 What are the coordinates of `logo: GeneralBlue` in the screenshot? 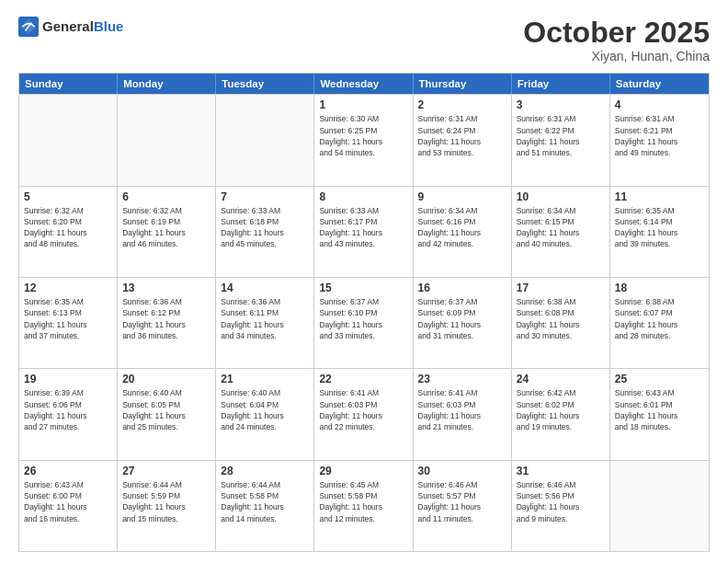 It's located at (71, 27).